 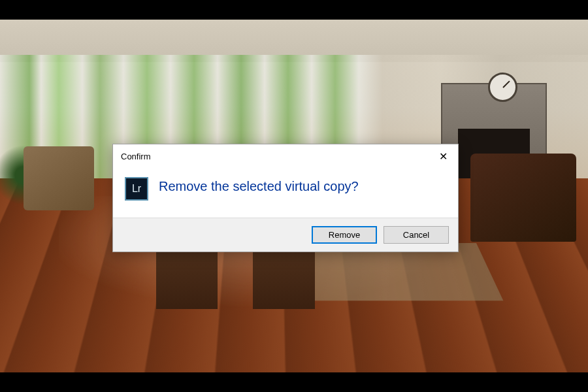 I want to click on close-button: ✕, so click(x=443, y=156).